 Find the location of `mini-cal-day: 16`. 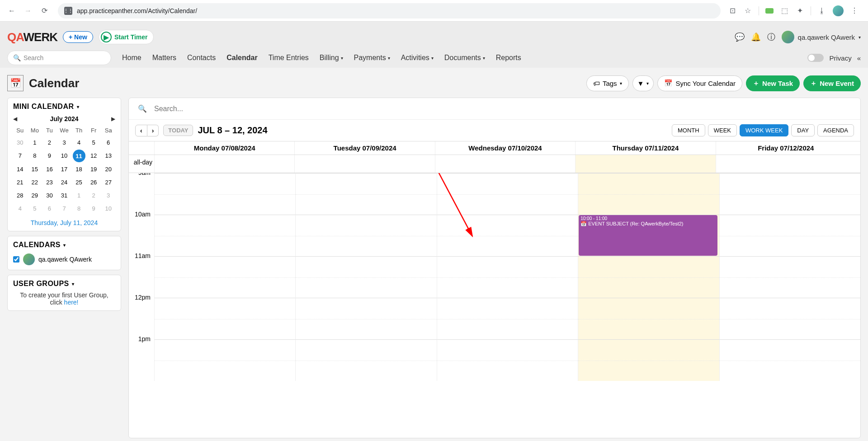

mini-cal-day: 16 is located at coordinates (50, 169).